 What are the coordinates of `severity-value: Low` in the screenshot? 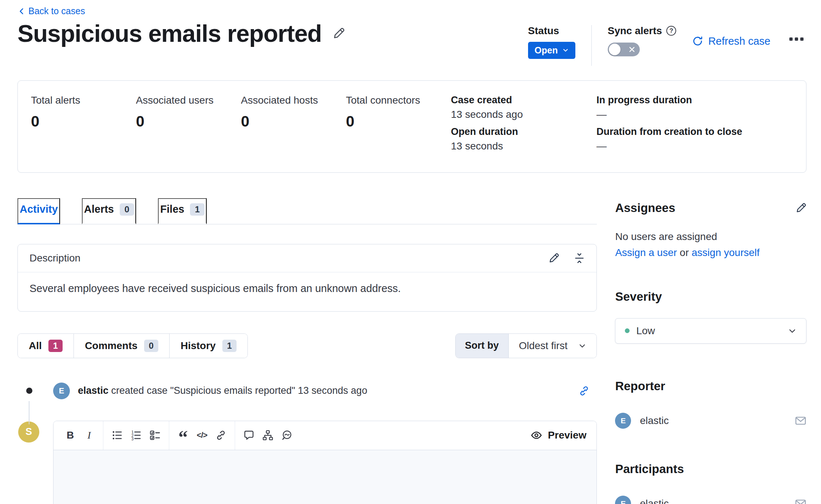 It's located at (646, 331).